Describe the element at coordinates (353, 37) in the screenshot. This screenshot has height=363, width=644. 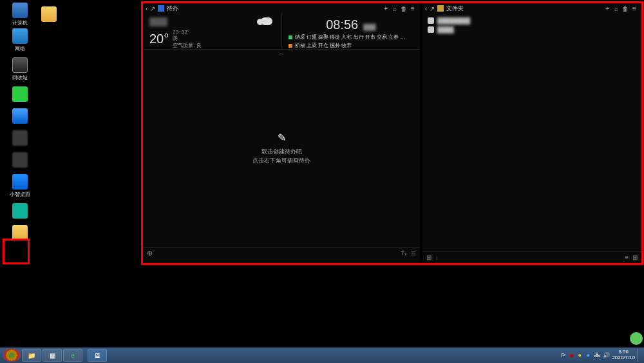
I see `event-text: 纳采 订盟 嫁娶 移徙 入宅 出行 开市 交易 立券 纳财 会亲友 安香...` at that location.